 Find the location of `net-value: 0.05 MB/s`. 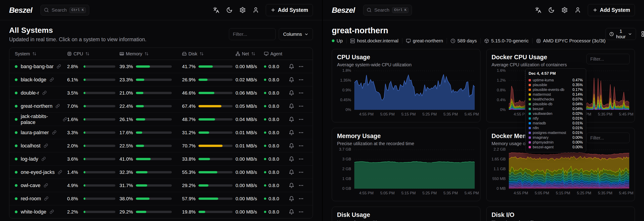

net-value: 0.05 MB/s is located at coordinates (250, 106).